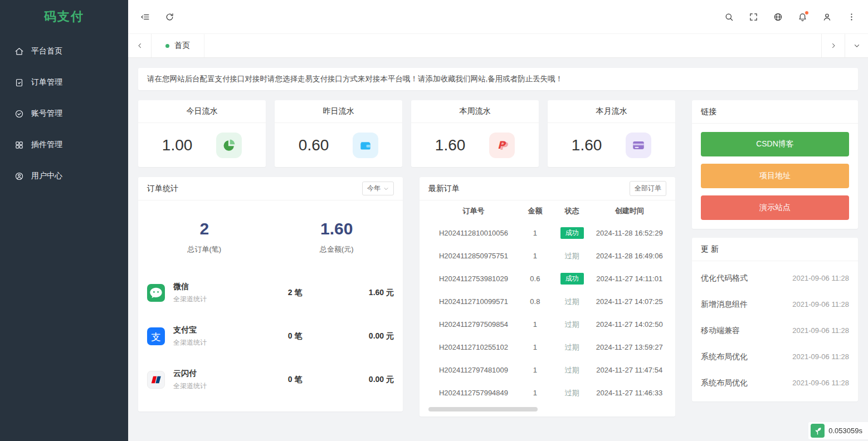 This screenshot has width=868, height=441. Describe the element at coordinates (64, 220) in the screenshot. I see `sidebar: 码支付 平台首页 订单管理 账号管理` at that location.